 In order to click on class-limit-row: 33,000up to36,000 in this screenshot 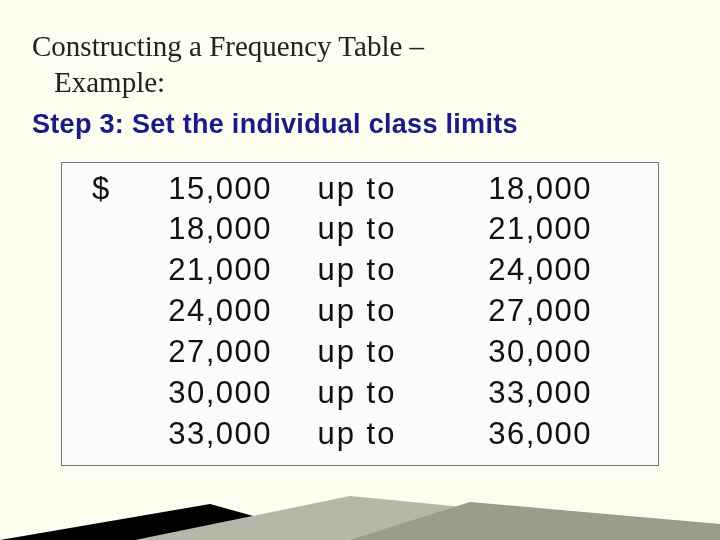, I will do `click(360, 434)`.